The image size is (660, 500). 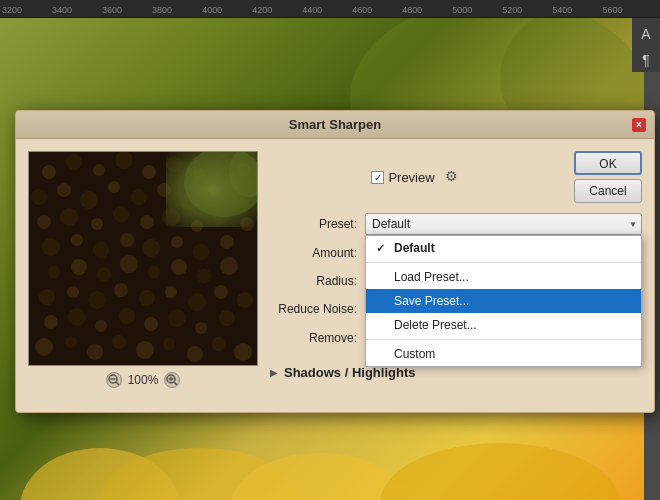 What do you see at coordinates (504, 354) in the screenshot?
I see `dropdown-item-custom: Custom` at bounding box center [504, 354].